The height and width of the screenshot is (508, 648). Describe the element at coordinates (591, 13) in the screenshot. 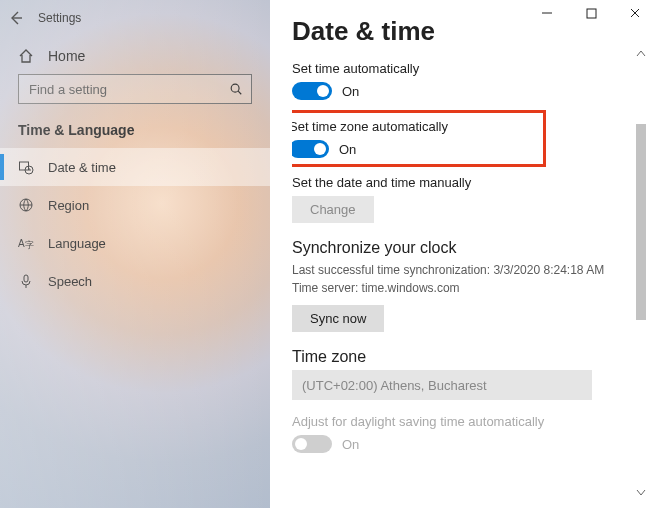

I see `maximize-button` at that location.